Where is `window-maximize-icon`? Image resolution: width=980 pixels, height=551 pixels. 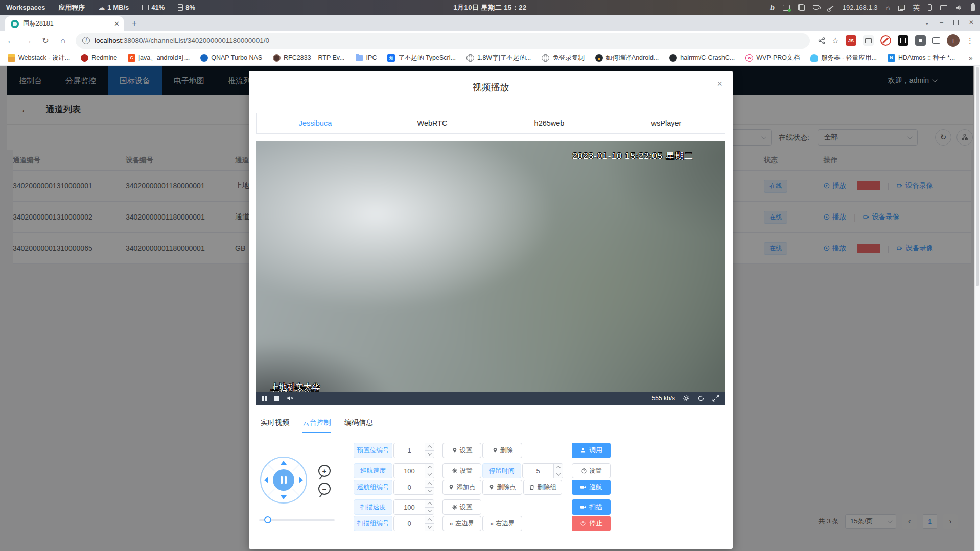
window-maximize-icon is located at coordinates (956, 22).